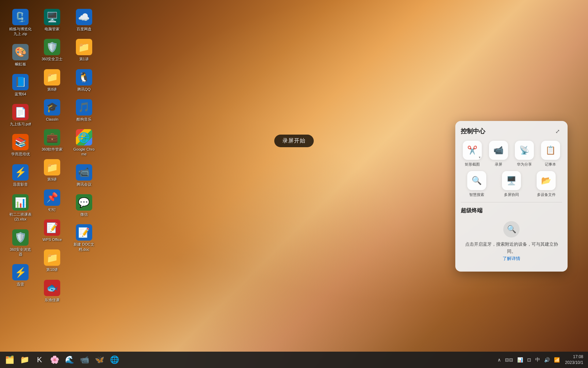 The height and width of the screenshot is (368, 588). I want to click on quick-action-huawei-share: 📡华为分享, so click(525, 154).